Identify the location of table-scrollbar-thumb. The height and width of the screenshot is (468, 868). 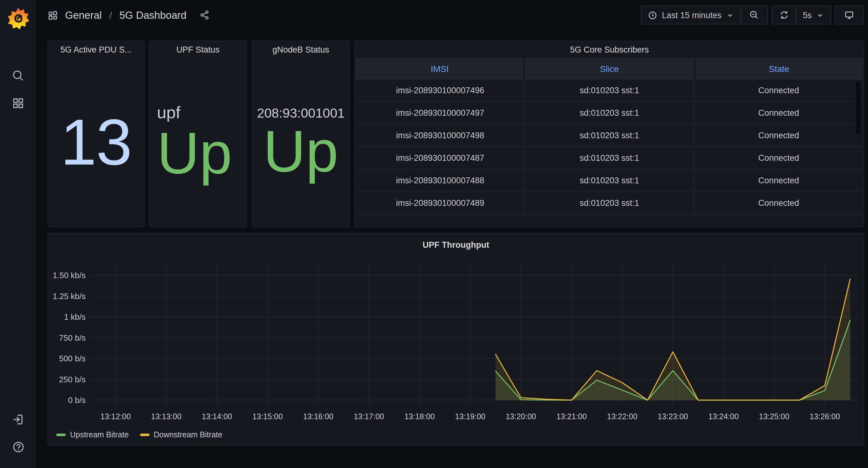
(859, 108).